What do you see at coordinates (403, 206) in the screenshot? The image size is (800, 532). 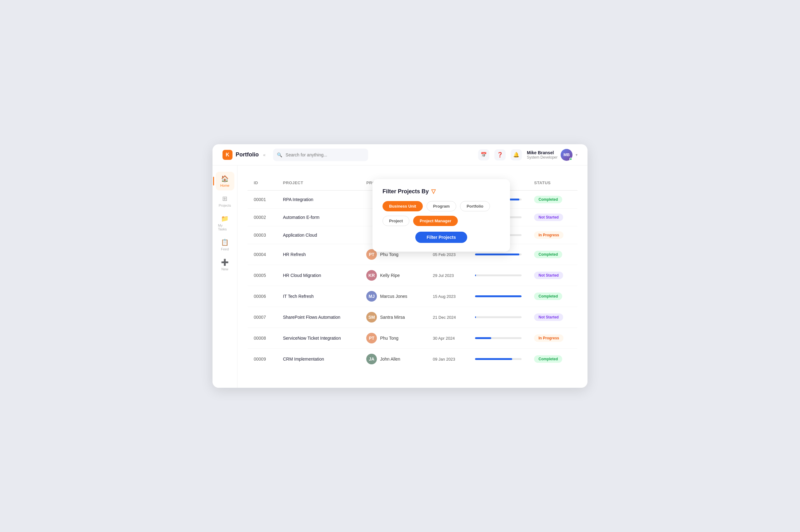 I see `chip-business-unit: Business Unit` at bounding box center [403, 206].